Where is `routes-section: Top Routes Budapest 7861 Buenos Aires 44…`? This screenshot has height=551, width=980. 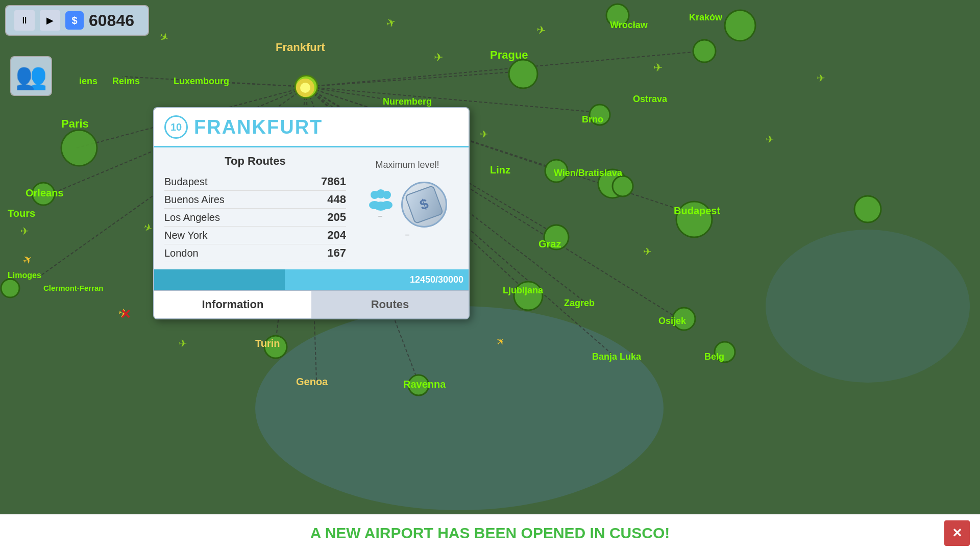 routes-section: Top Routes Budapest 7861 Buenos Aires 44… is located at coordinates (255, 208).